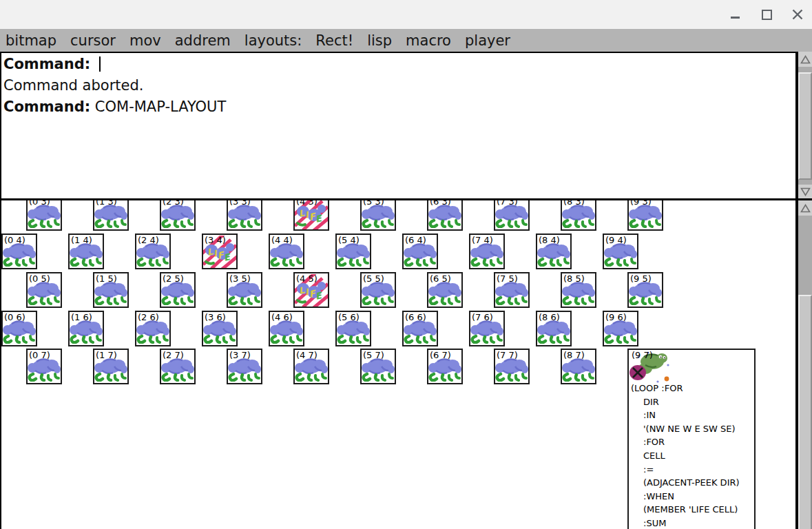 Image resolution: width=812 pixels, height=529 pixels. I want to click on maximize-button, so click(767, 14).